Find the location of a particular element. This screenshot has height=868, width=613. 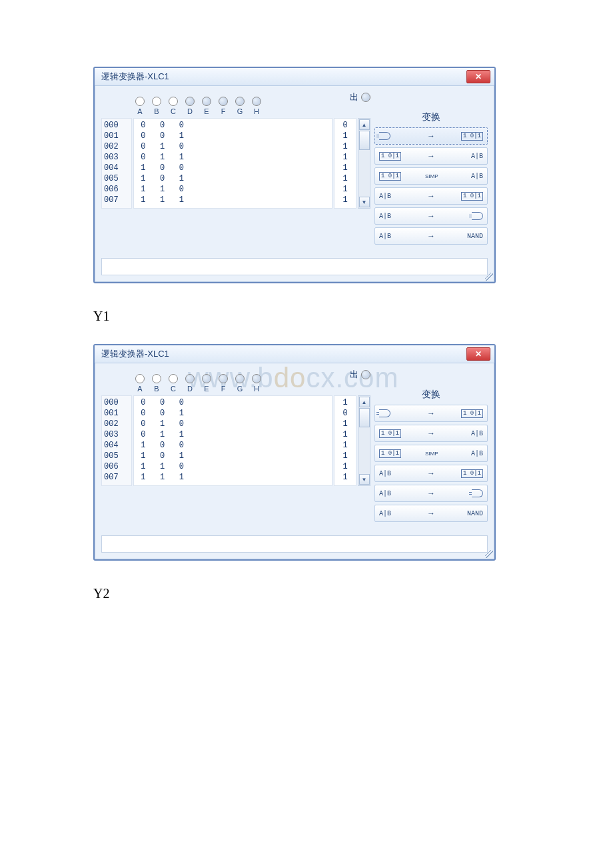

output-column: 0111 1111 is located at coordinates (345, 163).